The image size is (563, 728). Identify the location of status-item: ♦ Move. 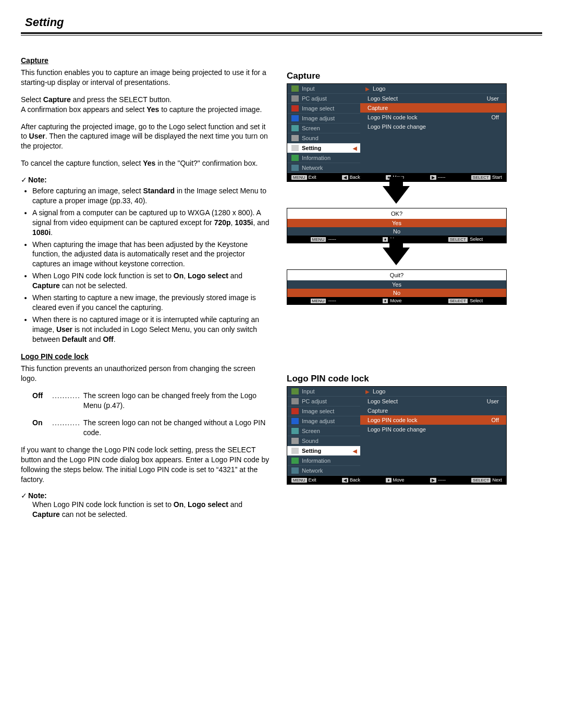
(392, 301).